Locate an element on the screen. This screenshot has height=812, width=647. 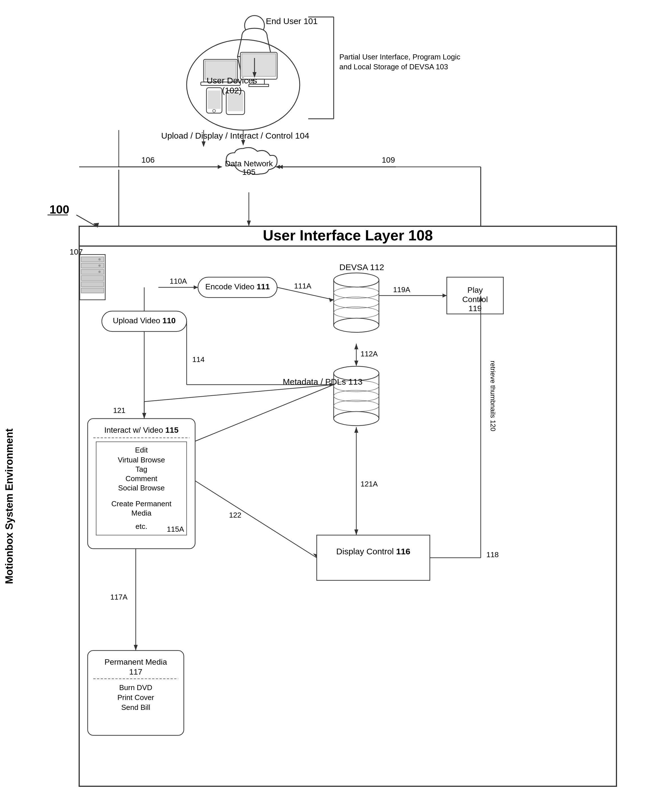
metadata-cylinder is located at coordinates (356, 396).